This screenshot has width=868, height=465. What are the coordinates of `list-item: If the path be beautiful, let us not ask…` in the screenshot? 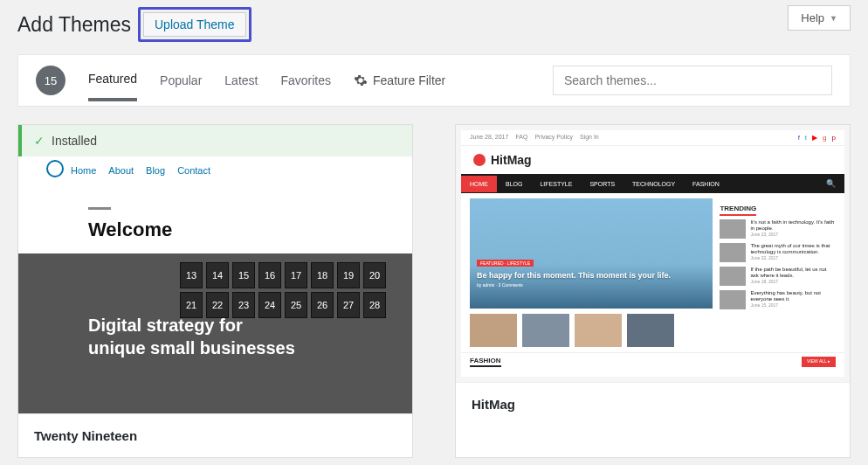 It's located at (777, 276).